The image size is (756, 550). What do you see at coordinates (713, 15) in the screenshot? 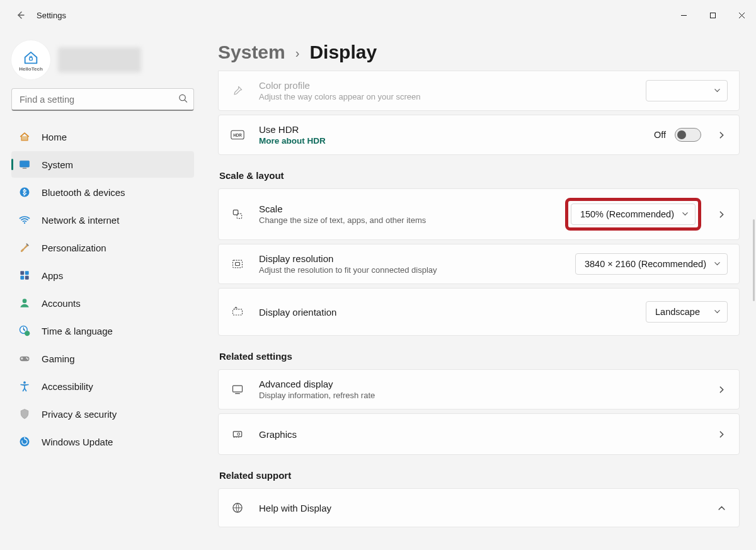
I see `maximize-button` at bounding box center [713, 15].